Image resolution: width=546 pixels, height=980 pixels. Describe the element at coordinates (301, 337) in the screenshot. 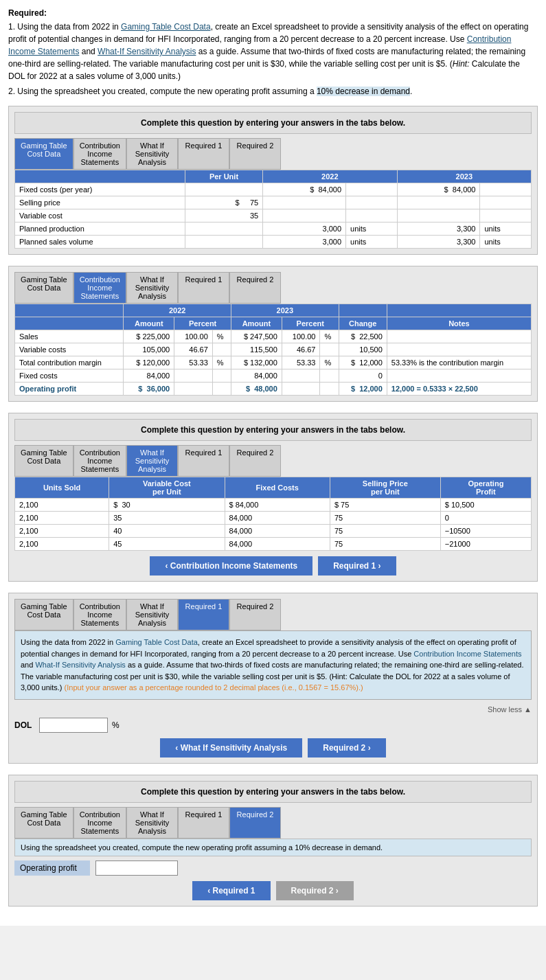

I see `sales-pct23: 100.00` at that location.